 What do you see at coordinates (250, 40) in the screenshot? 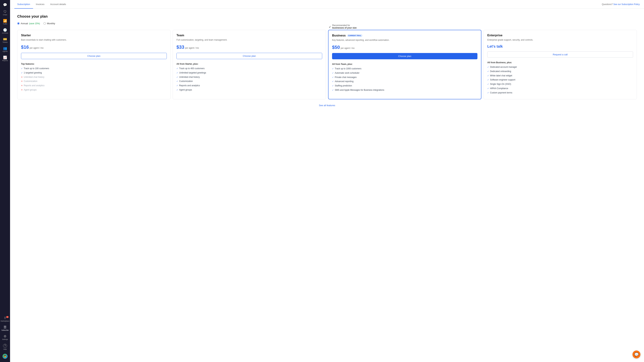
I see `team-plan-desc: Full customization, targeting, and team …` at bounding box center [250, 40].